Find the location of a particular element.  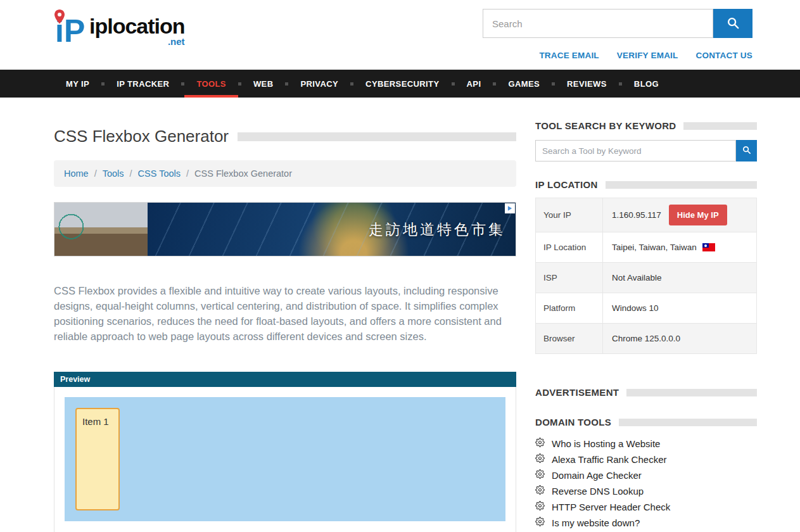

ad-image-left is located at coordinates (101, 229).